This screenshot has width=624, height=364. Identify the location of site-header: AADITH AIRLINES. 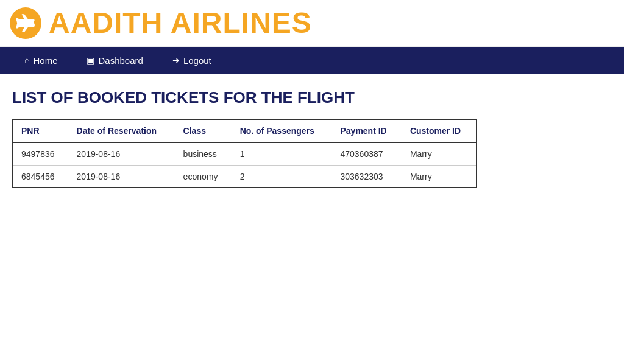
(312, 23).